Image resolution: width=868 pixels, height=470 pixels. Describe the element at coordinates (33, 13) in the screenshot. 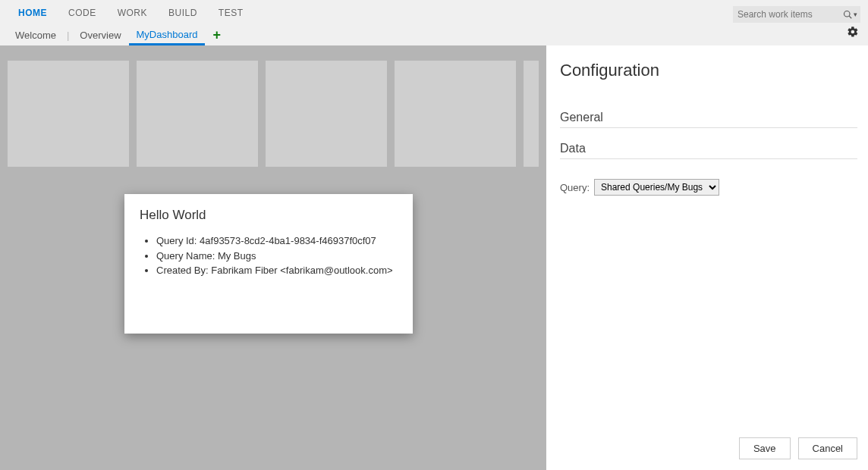

I see `nav-home: HOME` at that location.